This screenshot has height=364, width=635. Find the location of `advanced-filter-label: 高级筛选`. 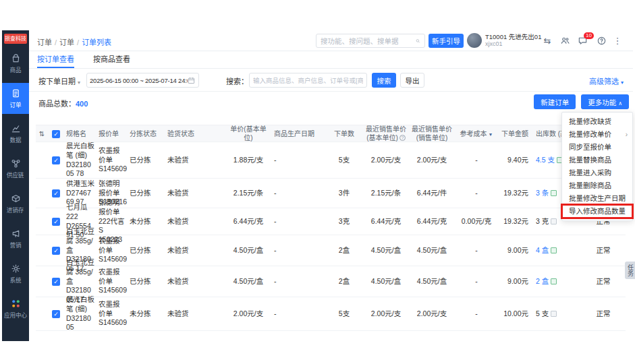

advanced-filter-label: 高级筛选 is located at coordinates (604, 82).